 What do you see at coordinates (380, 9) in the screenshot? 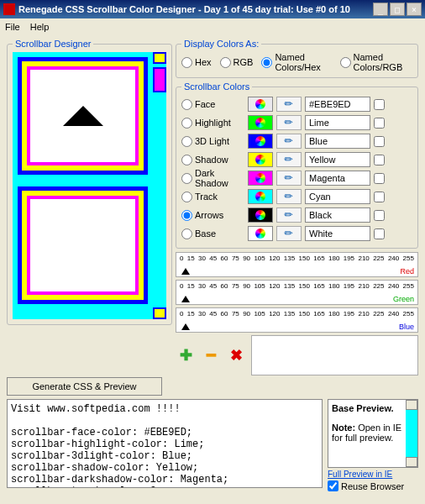
I see `minimize-button: _` at bounding box center [380, 9].